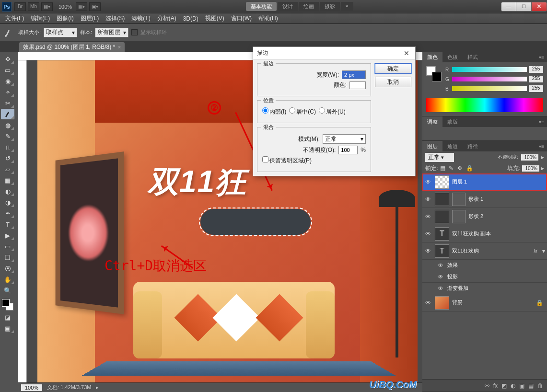 The image size is (547, 392). Describe the element at coordinates (543, 157) in the screenshot. I see `opacity-flyout-icon: ▸` at that location.